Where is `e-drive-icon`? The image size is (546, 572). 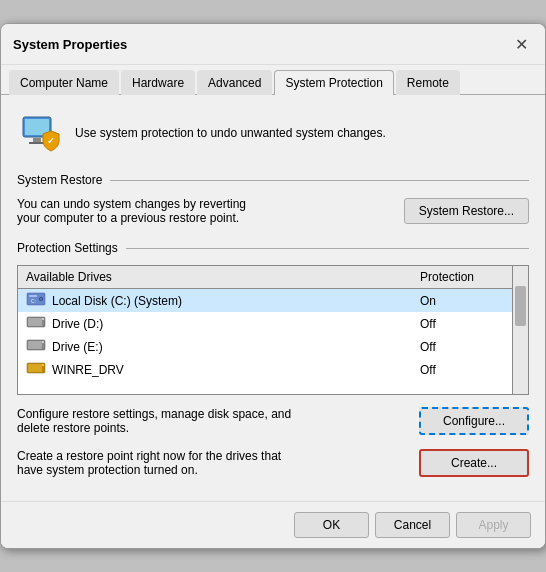 e-drive-icon is located at coordinates (36, 346).